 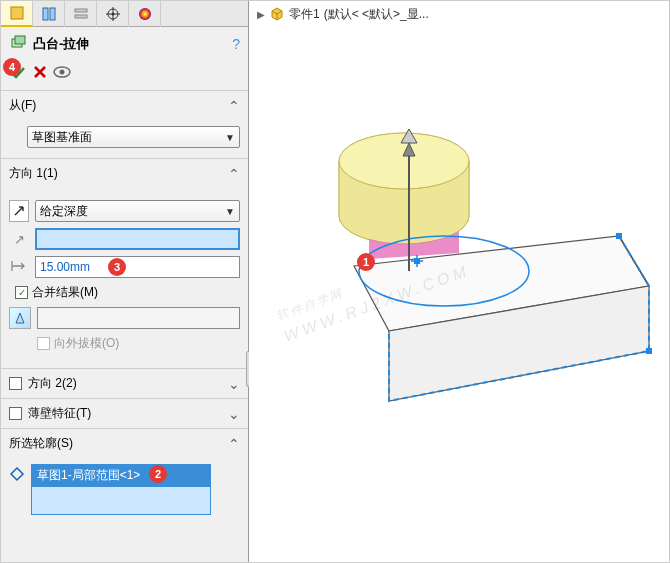 What do you see at coordinates (88, 475) in the screenshot?
I see `contour-selection-text: 草图1-局部范围<1>` at bounding box center [88, 475].